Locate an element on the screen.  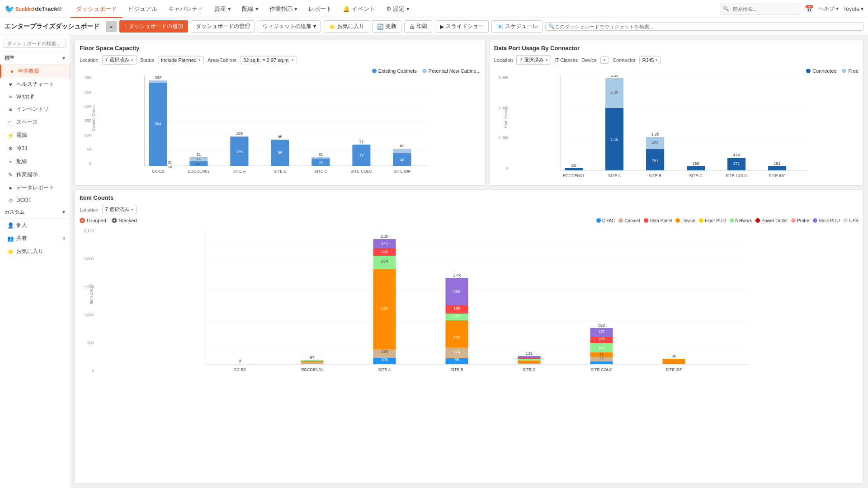
nav-events: 🔔 イベント is located at coordinates (359, 9).